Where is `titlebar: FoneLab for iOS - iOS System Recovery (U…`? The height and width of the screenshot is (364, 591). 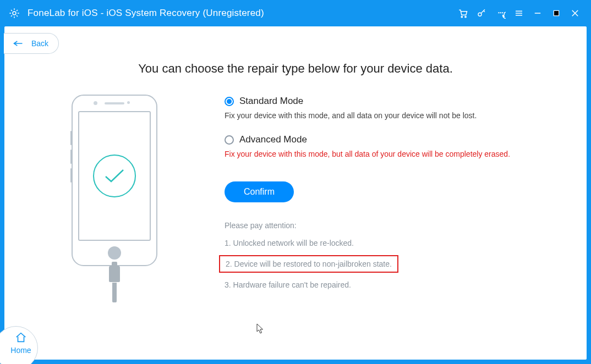
titlebar: FoneLab for iOS - iOS System Recovery (U… is located at coordinates (296, 13).